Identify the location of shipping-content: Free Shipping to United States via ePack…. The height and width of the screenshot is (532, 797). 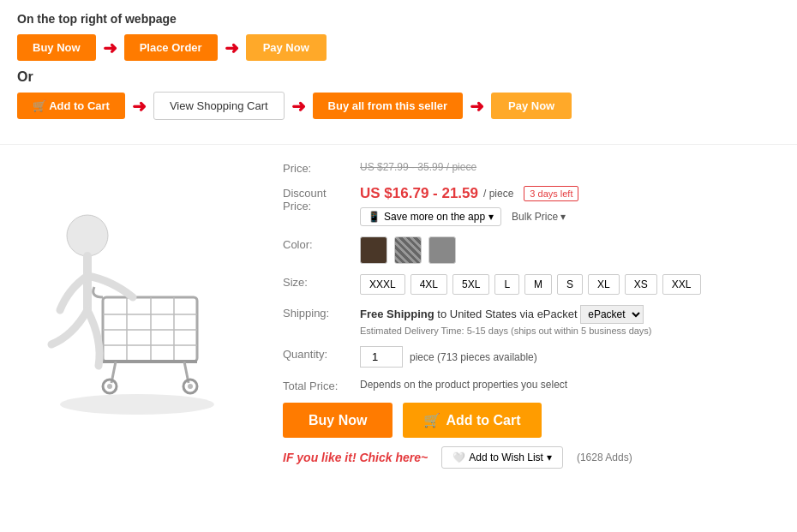
(570, 320).